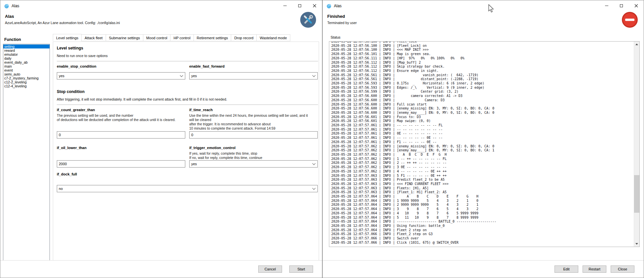 The image size is (644, 278). Describe the element at coordinates (121, 76) in the screenshot. I see `enable-stop-condition-select: yes` at that location.